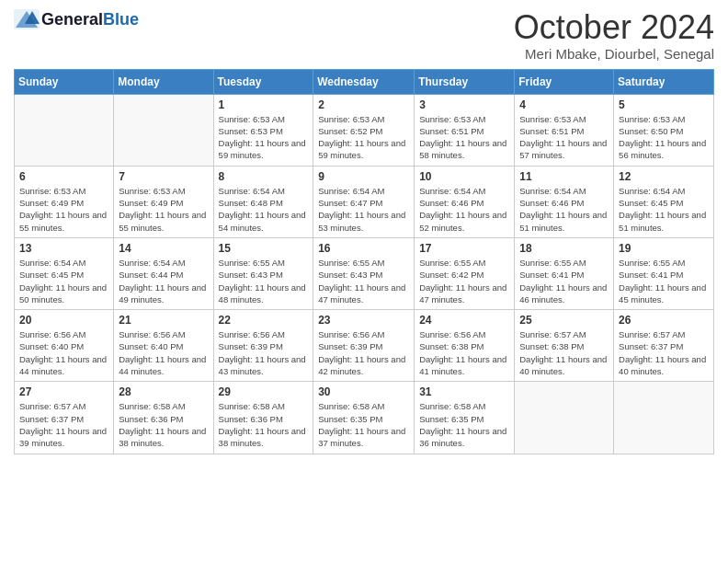  What do you see at coordinates (64, 81) in the screenshot?
I see `col-sunday: Sunday` at bounding box center [64, 81].